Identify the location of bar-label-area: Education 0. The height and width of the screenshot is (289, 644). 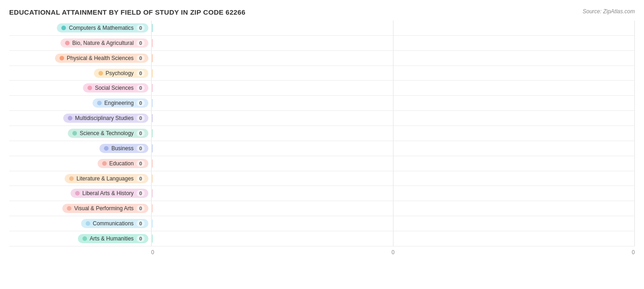
(80, 164).